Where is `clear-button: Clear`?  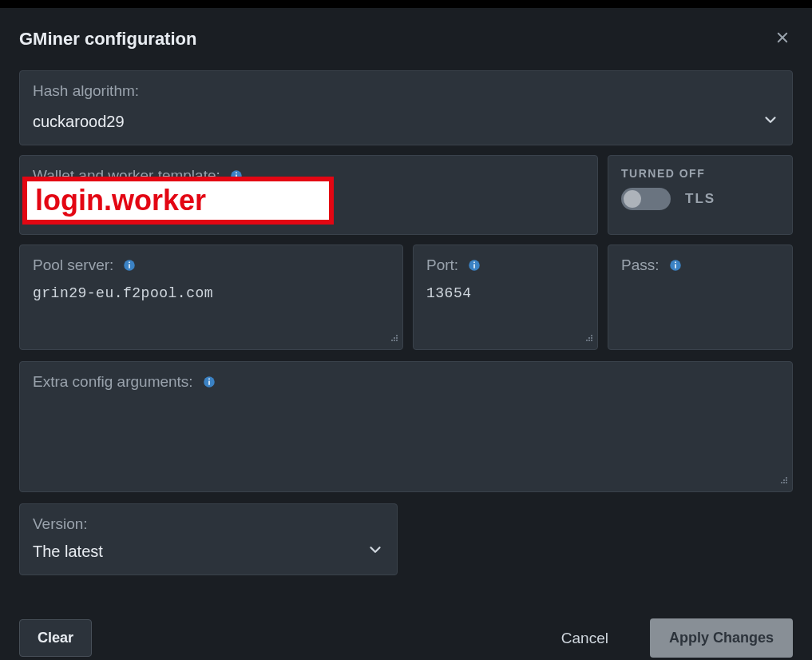 clear-button: Clear is located at coordinates (56, 638).